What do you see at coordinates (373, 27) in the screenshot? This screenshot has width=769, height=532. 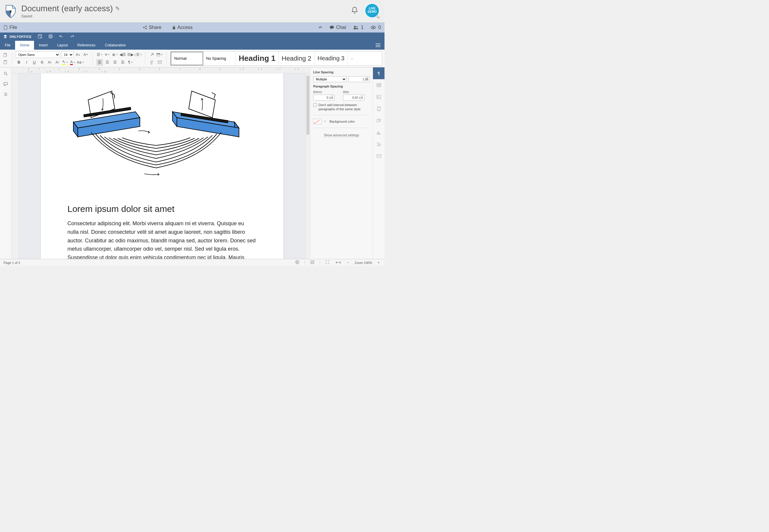 I see `viewers-count` at bounding box center [373, 27].